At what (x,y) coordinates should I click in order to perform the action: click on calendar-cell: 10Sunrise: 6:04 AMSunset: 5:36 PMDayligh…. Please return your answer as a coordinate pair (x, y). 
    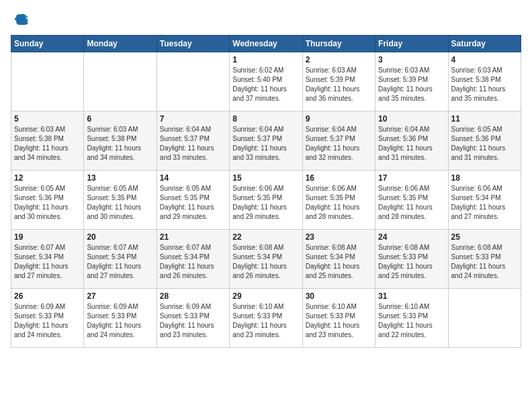
    Looking at the image, I should click on (412, 141).